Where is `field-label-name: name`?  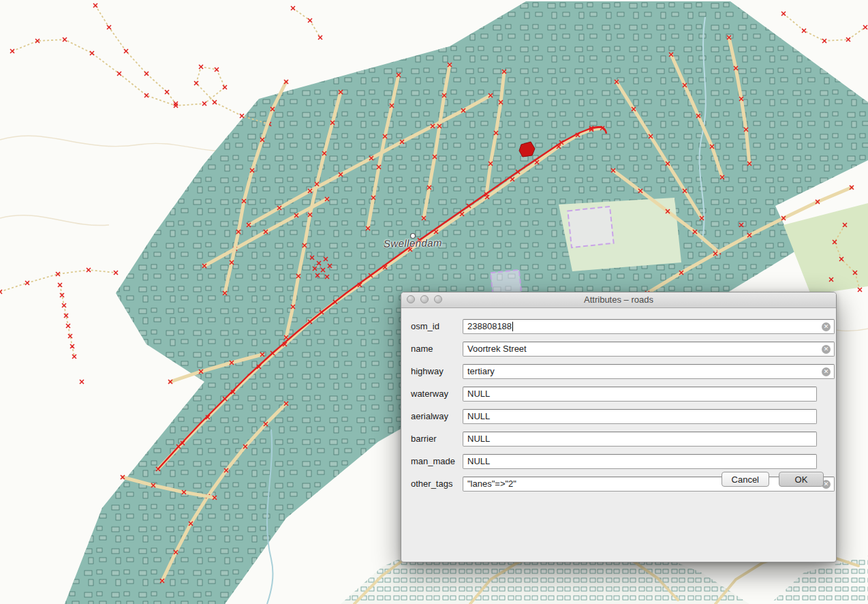 field-label-name: name is located at coordinates (437, 349).